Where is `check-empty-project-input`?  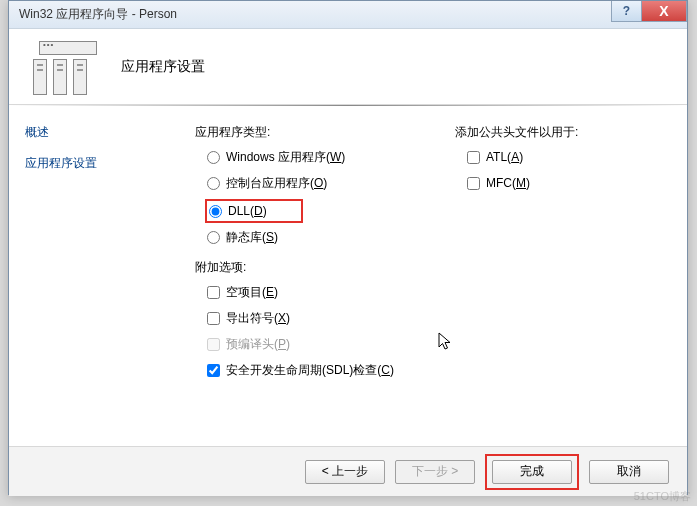
check-empty-project-input is located at coordinates (214, 292).